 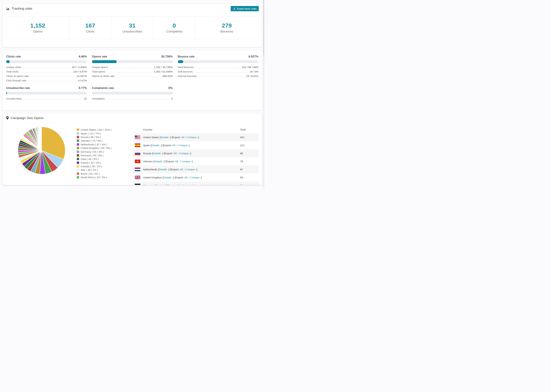 I want to click on legend-swatch-south-africa, so click(x=78, y=177).